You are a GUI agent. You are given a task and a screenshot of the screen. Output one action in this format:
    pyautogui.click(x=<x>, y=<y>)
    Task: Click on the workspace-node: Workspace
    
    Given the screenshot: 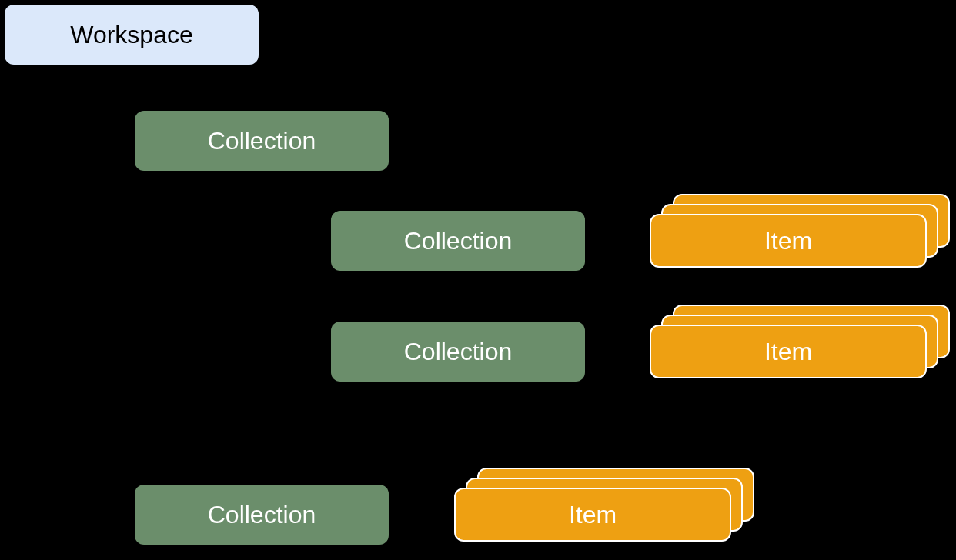 What is the action you would take?
    pyautogui.click(x=132, y=35)
    